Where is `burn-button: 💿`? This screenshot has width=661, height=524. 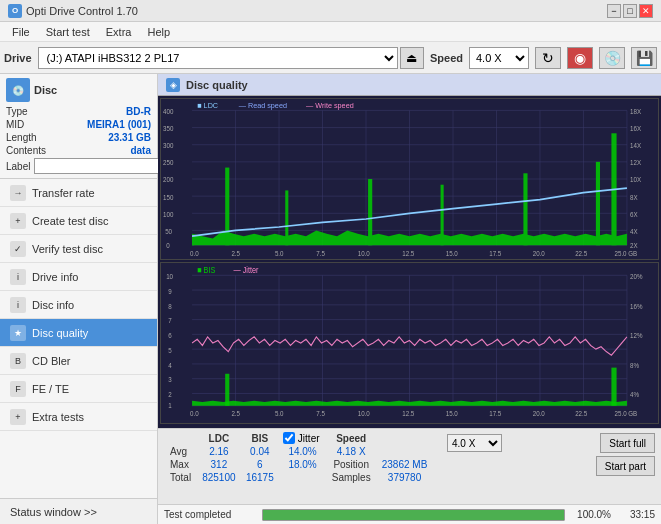 burn-button: 💿 is located at coordinates (612, 58).